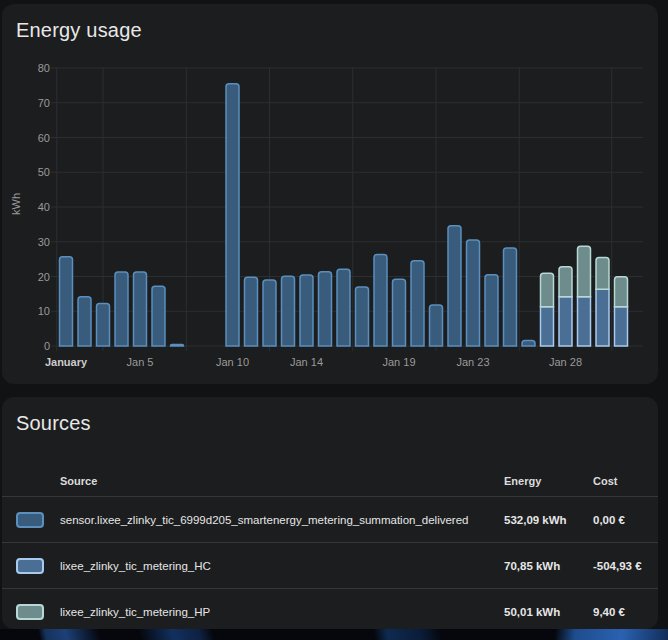  I want to click on column-header-cost: Cost, so click(618, 481).